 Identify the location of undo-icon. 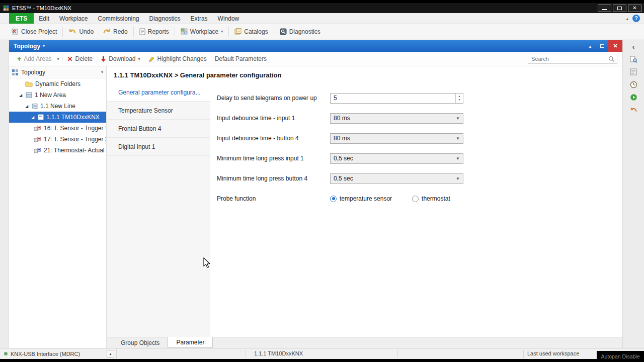
(72, 31).